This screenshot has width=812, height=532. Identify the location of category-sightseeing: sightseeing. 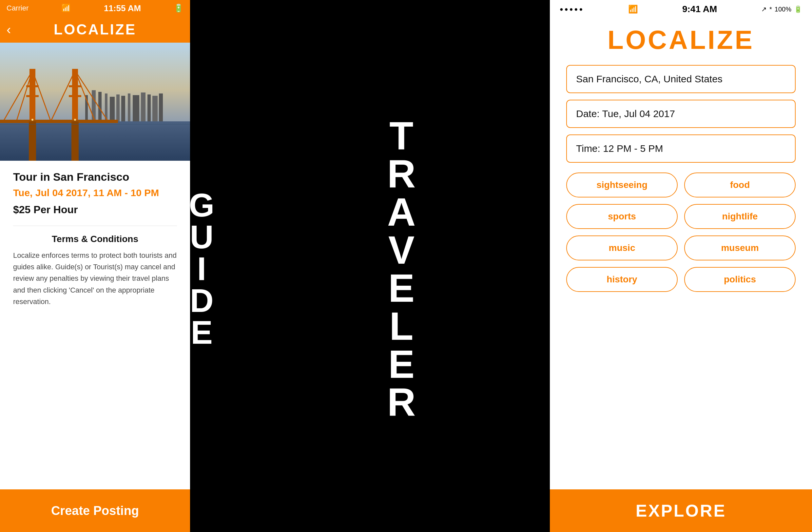
(622, 185).